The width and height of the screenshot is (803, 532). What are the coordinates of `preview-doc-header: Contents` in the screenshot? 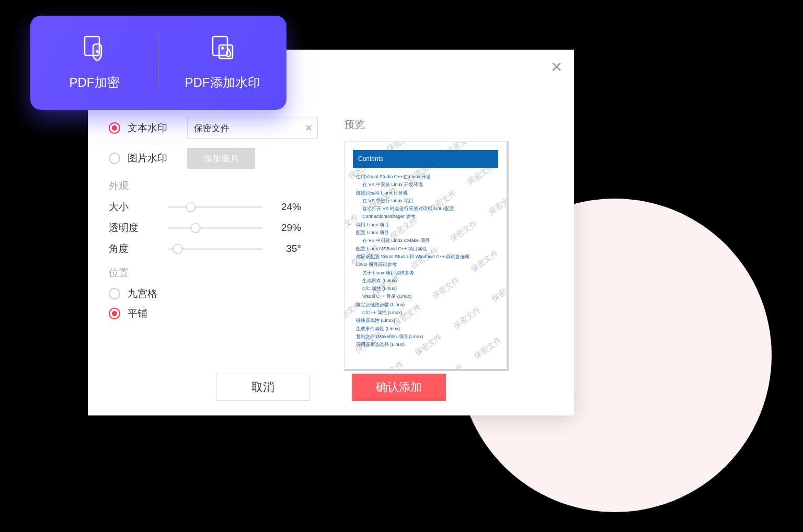 It's located at (426, 159).